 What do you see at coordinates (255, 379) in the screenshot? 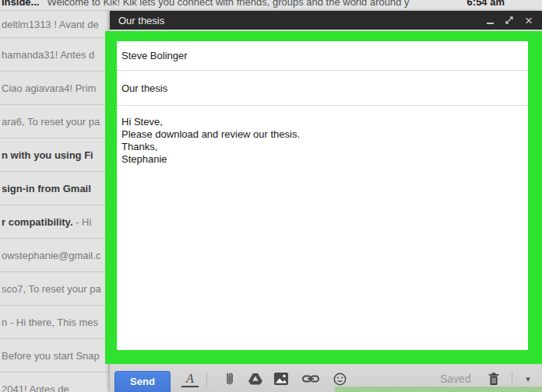
I see `google-drive-icon` at bounding box center [255, 379].